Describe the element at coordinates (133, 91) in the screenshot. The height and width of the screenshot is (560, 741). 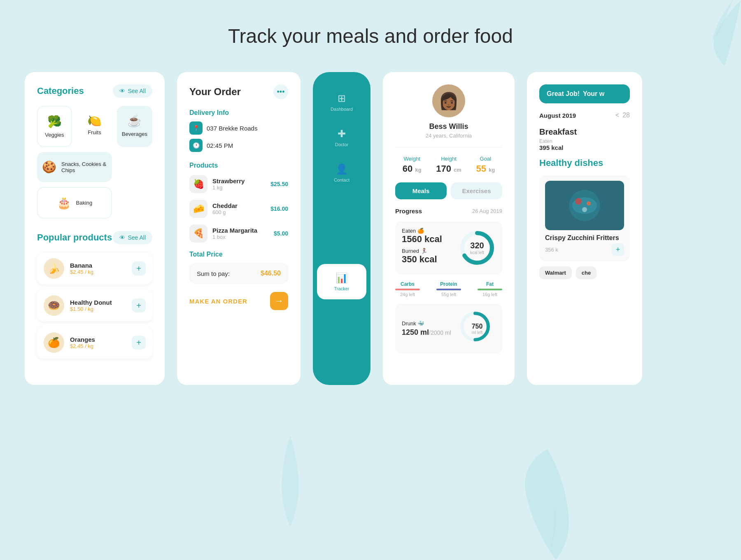
I see `categories-see-all-btn: 👁 See All` at that location.